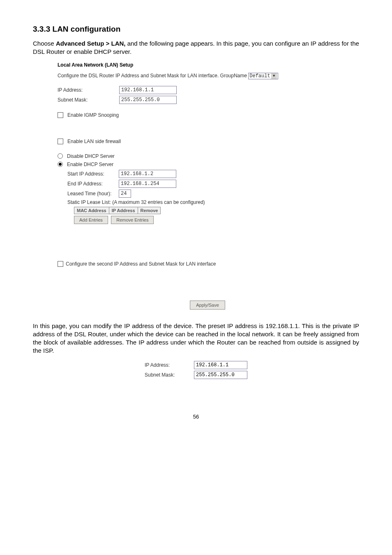 The height and width of the screenshot is (555, 392). Describe the element at coordinates (148, 90) in the screenshot. I see `ip-address-input: 192.168.1.1` at that location.